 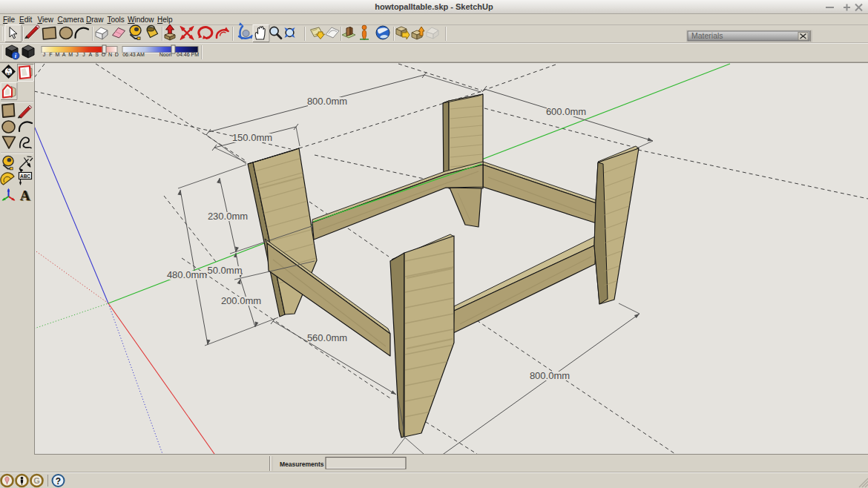 I want to click on svg-text: 150.0mm, so click(x=252, y=138).